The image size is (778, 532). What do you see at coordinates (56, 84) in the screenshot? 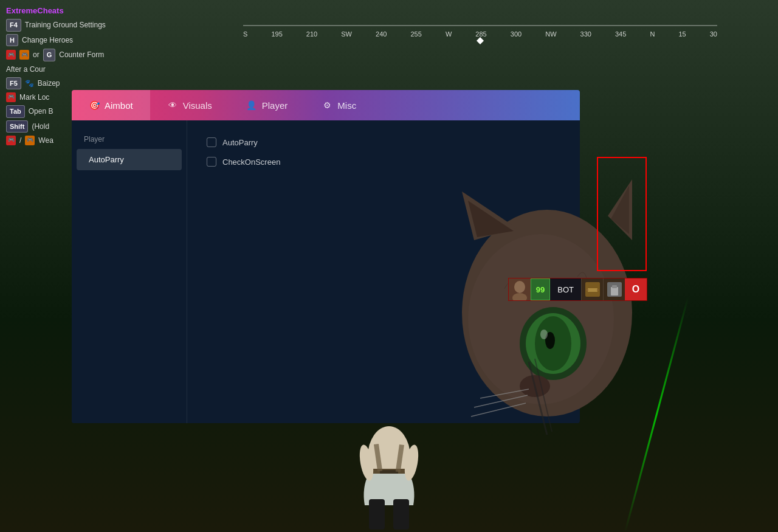
I see `hud-line-baize: F5 🐾 Baizep` at bounding box center [56, 84].